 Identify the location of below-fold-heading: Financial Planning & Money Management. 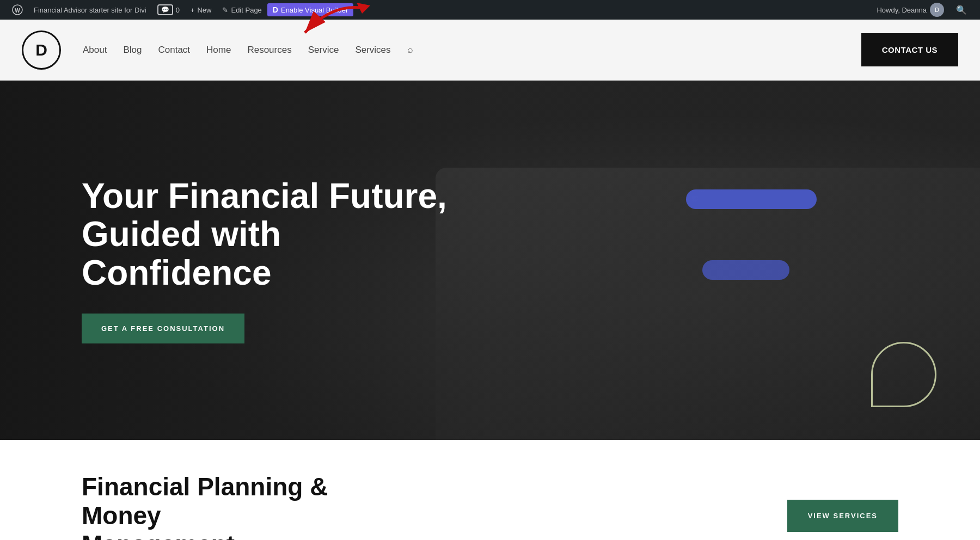
(245, 506).